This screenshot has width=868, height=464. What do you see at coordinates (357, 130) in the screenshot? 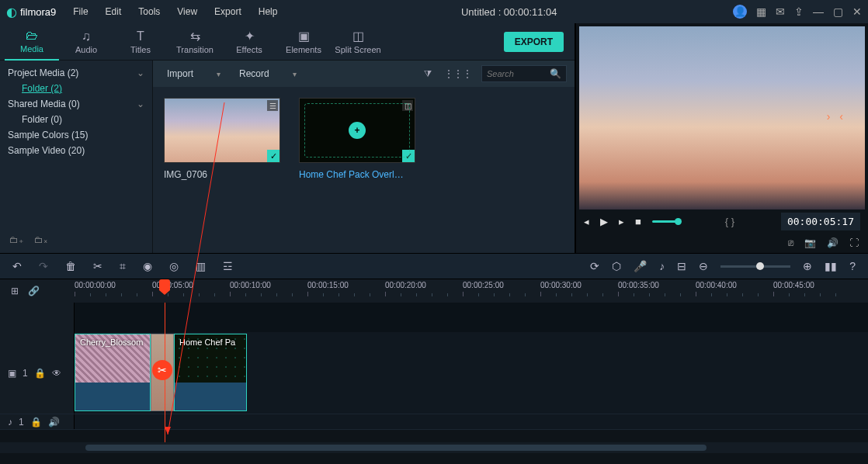
I see `add-icon: +` at bounding box center [357, 130].